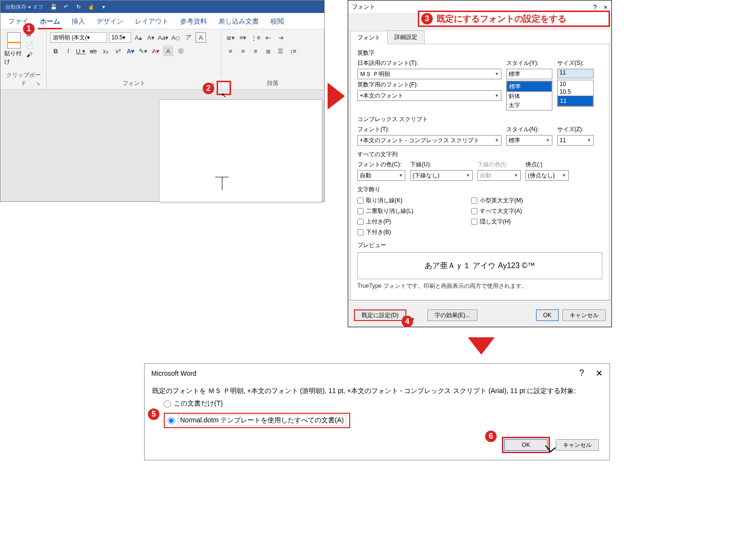 This screenshot has width=756, height=555. I want to click on align-right-icon: ≡, so click(256, 51).